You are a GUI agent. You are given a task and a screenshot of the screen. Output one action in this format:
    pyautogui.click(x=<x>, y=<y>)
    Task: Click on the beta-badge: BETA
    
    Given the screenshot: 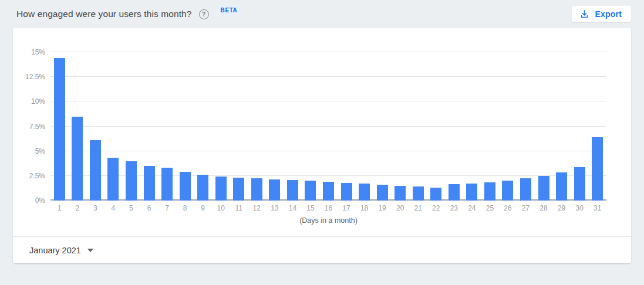 What is the action you would take?
    pyautogui.click(x=229, y=11)
    